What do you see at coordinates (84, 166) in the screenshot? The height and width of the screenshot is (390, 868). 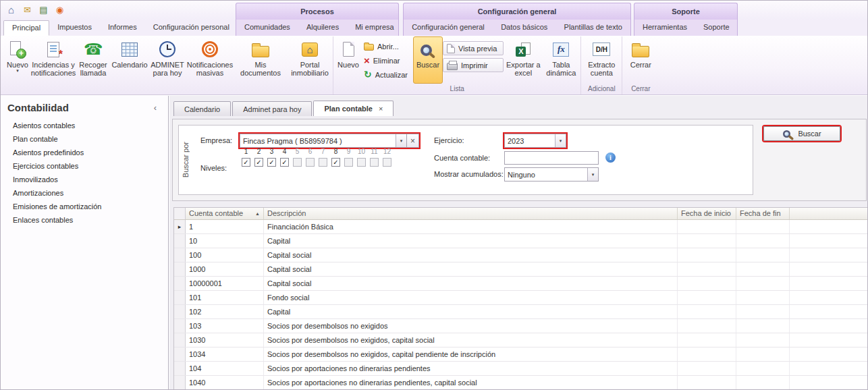 I see `sidebar-item: Ejercicios contables` at bounding box center [84, 166].